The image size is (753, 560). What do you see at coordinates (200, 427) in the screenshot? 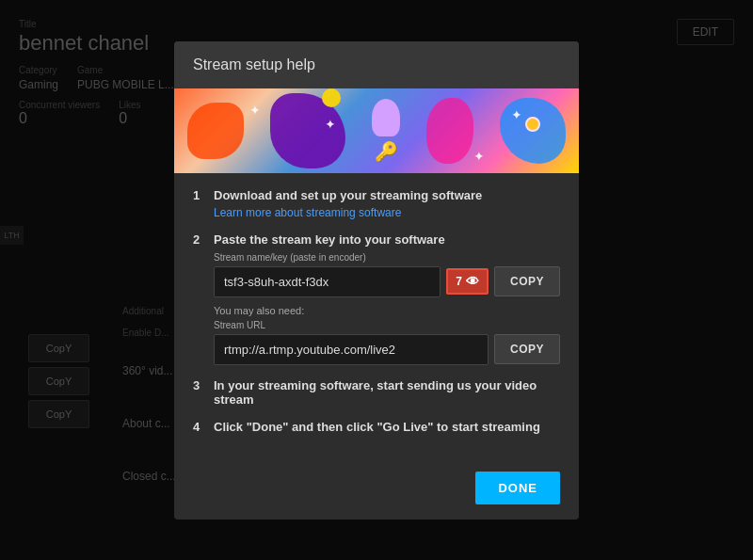
I see `step-4-number: 4` at bounding box center [200, 427].